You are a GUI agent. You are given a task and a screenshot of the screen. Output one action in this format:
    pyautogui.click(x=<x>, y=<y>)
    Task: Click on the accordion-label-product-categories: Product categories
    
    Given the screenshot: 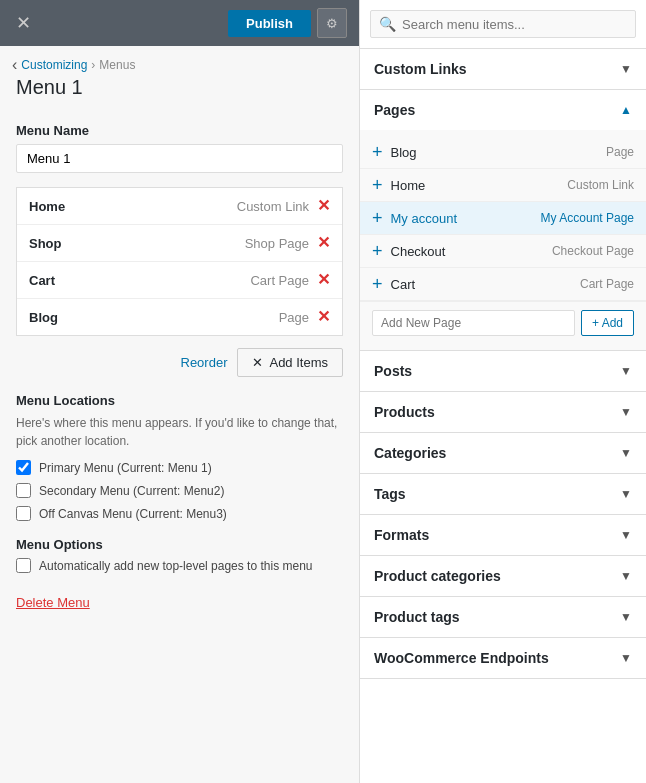 What is the action you would take?
    pyautogui.click(x=438, y=576)
    